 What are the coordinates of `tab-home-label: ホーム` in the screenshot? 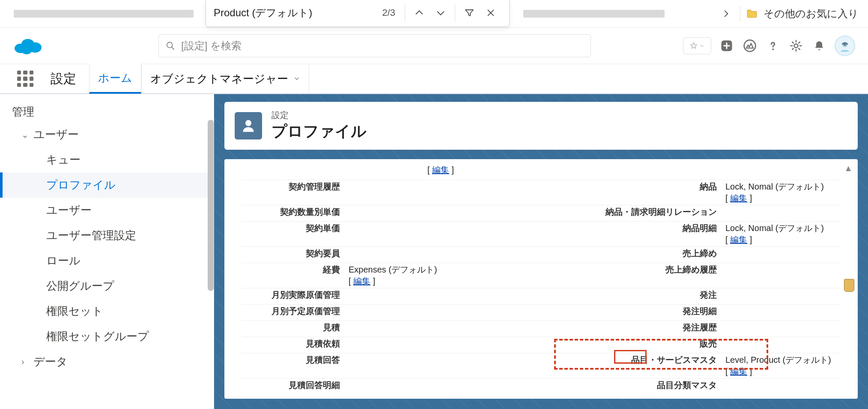 It's located at (115, 78).